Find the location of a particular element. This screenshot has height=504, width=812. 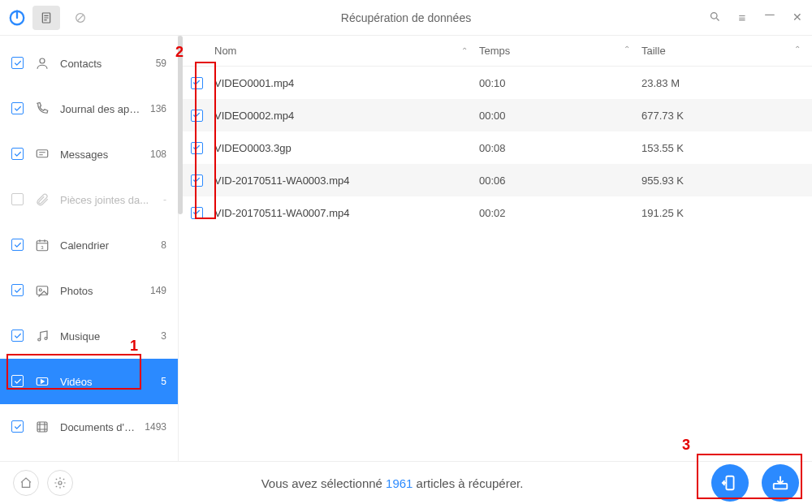

sidebar-item-videos: Vidéos5 is located at coordinates (89, 381).